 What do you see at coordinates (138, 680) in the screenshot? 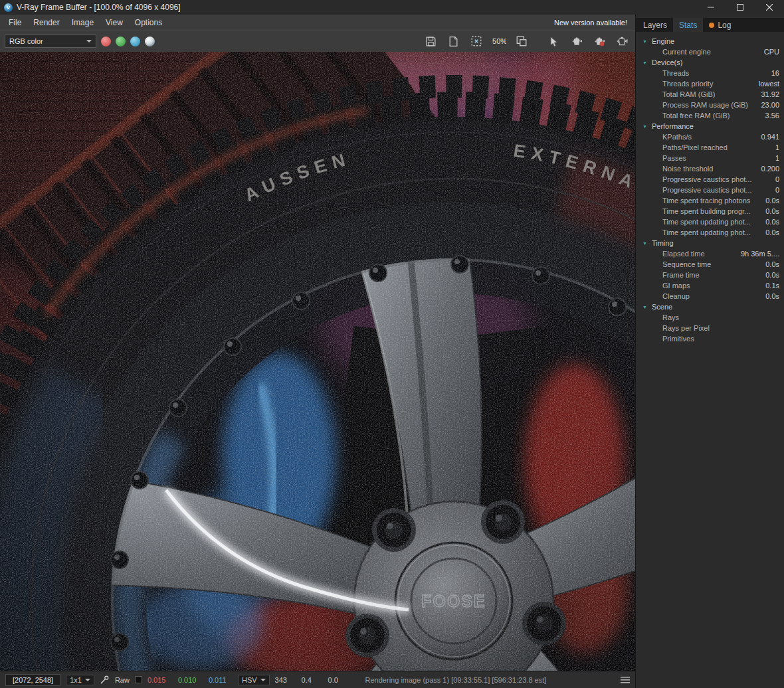
I see `sampled-color-swatch` at bounding box center [138, 680].